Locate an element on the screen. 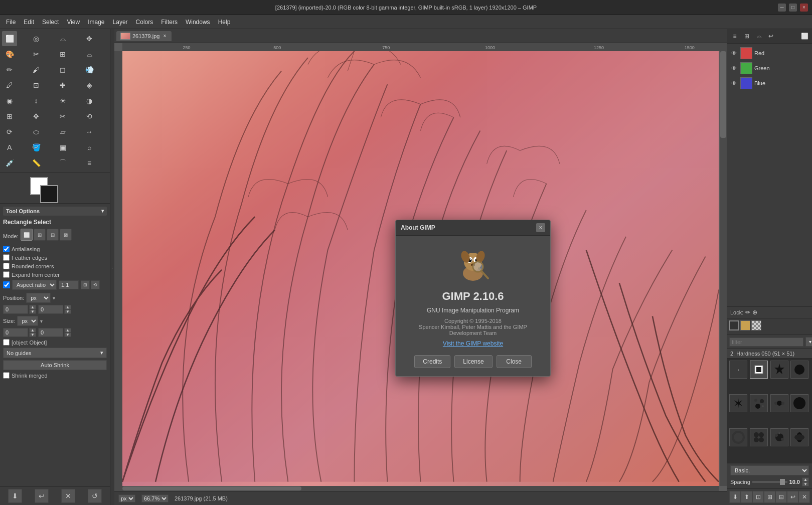 The width and height of the screenshot is (812, 505). brushes-filter-dropdown: ▾ is located at coordinates (808, 342).